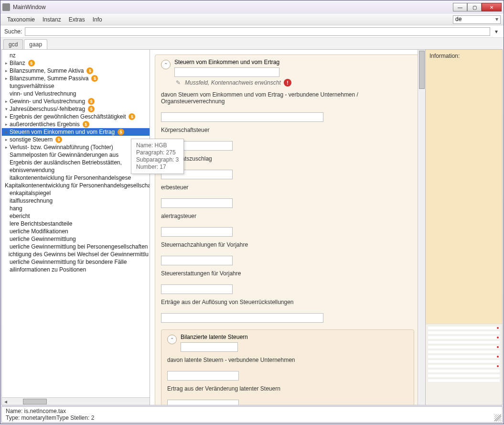 The width and height of the screenshot is (504, 425). What do you see at coordinates (477, 20) in the screenshot?
I see `language-select: de ▾` at bounding box center [477, 20].